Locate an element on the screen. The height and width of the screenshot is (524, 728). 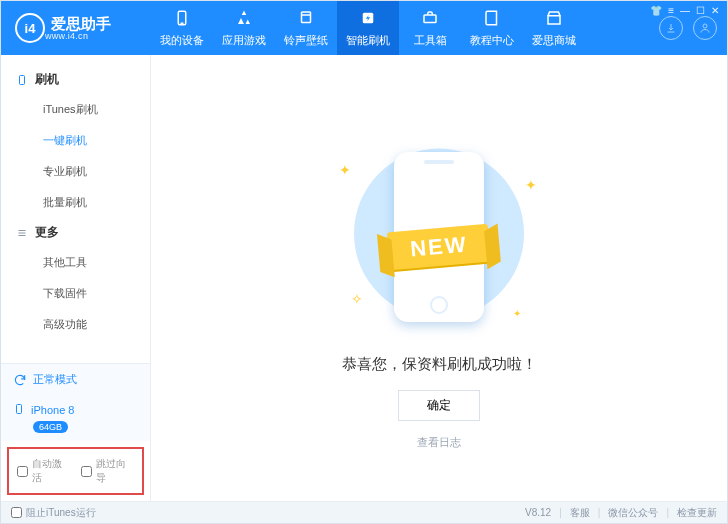
store-icon is located at coordinates (554, 19).